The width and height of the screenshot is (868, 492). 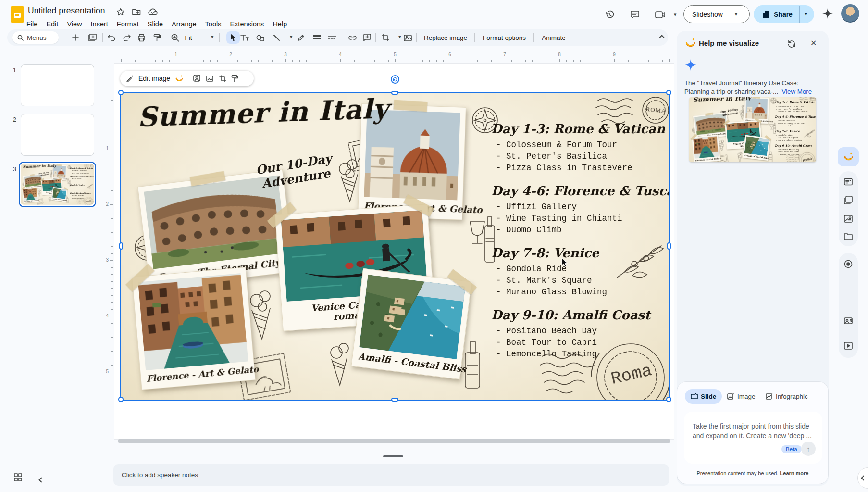 What do you see at coordinates (52, 24) in the screenshot?
I see `menu-edit: Edit` at bounding box center [52, 24].